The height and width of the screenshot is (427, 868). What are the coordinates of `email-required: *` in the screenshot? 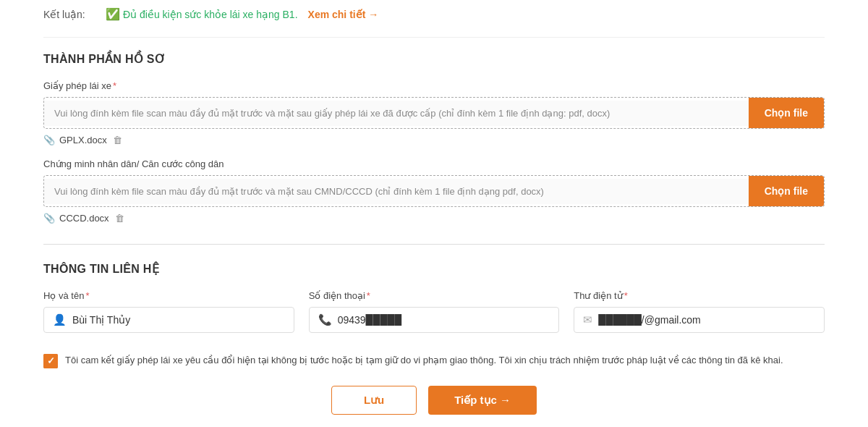 It's located at (626, 295).